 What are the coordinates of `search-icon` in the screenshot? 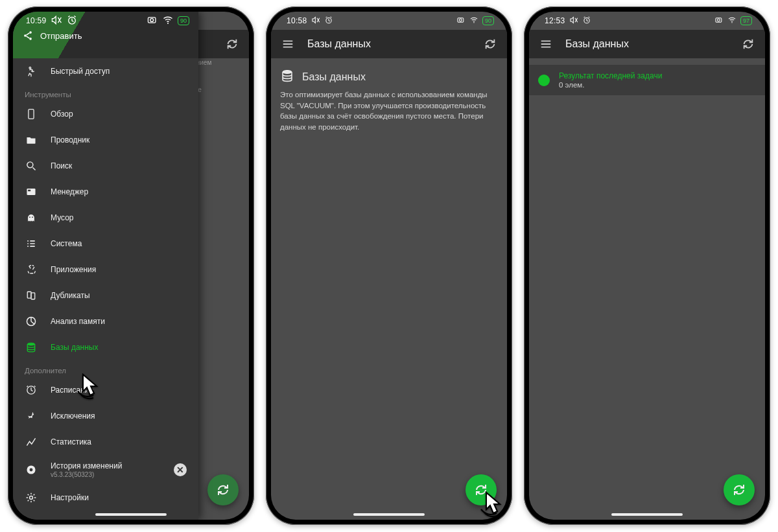 It's located at (31, 166).